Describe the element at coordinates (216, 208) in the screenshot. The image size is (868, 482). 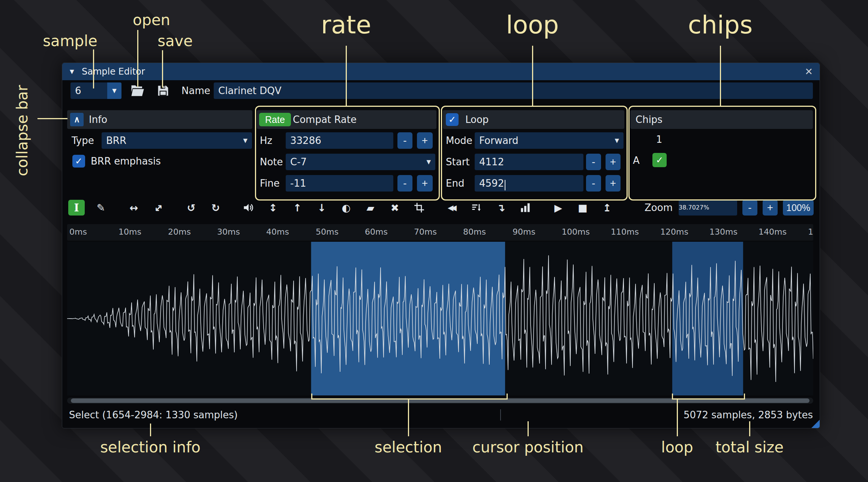
I see `redo-icon: ↻` at that location.